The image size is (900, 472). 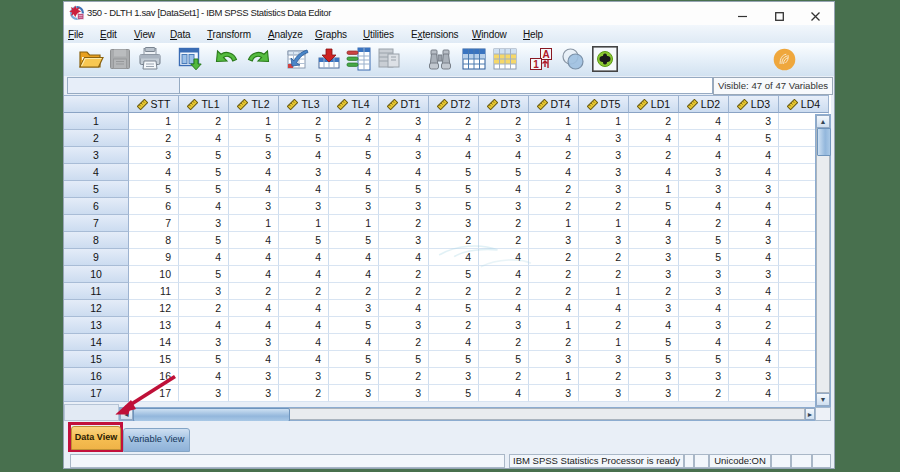 I want to click on svg-text: A, so click(x=546, y=54).